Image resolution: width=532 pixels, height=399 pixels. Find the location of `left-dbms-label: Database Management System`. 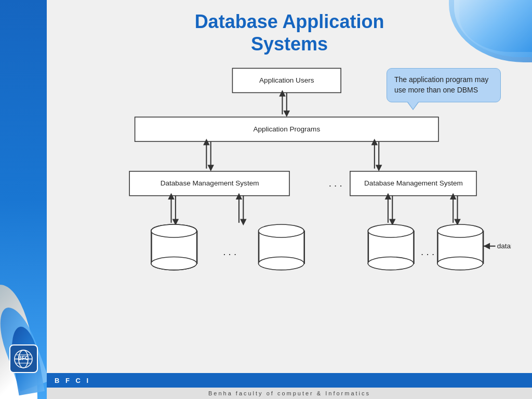

left-dbms-label: Database Management System is located at coordinates (210, 184).